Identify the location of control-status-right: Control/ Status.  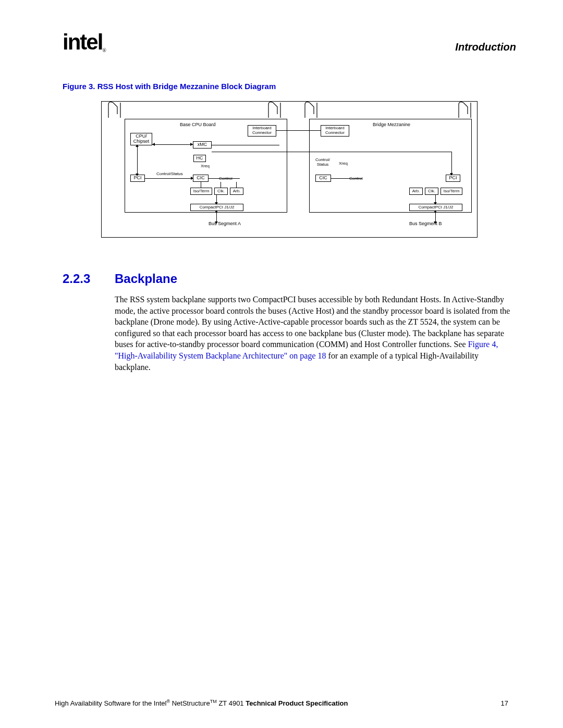
(323, 163).